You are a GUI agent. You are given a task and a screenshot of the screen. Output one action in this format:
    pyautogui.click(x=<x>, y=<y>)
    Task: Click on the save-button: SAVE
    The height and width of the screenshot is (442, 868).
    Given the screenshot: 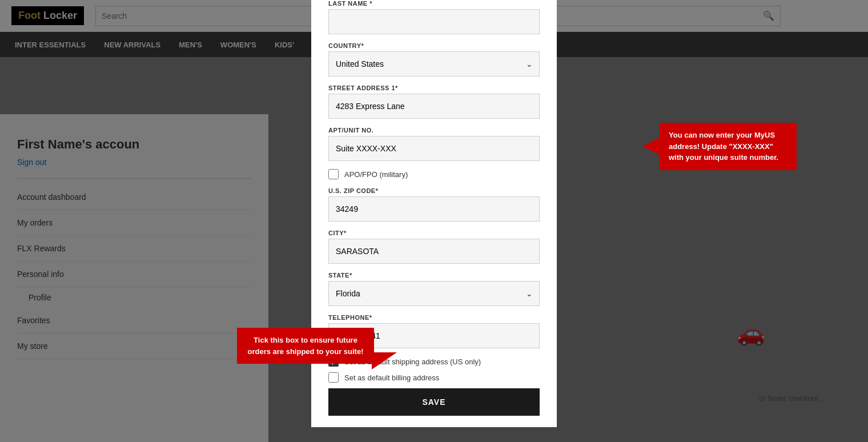 What is the action you would take?
    pyautogui.click(x=434, y=402)
    